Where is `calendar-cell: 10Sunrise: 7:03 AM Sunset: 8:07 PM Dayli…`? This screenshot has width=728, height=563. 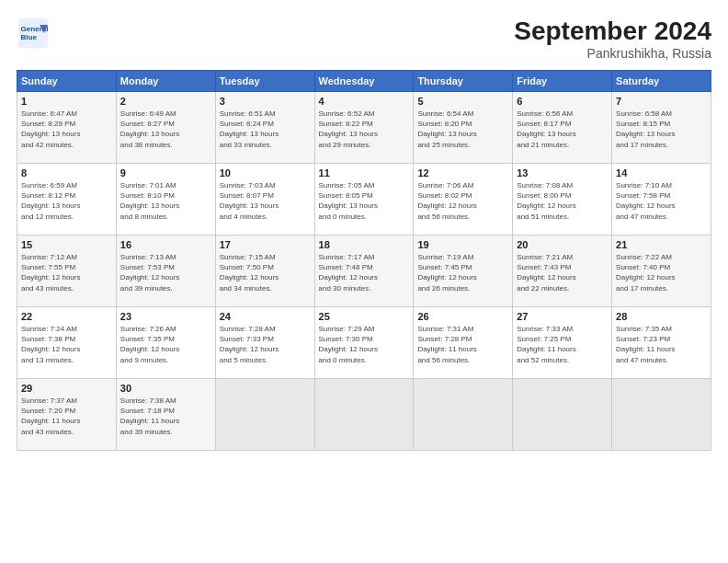
calendar-cell: 10Sunrise: 7:03 AM Sunset: 8:07 PM Dayli… is located at coordinates (265, 200).